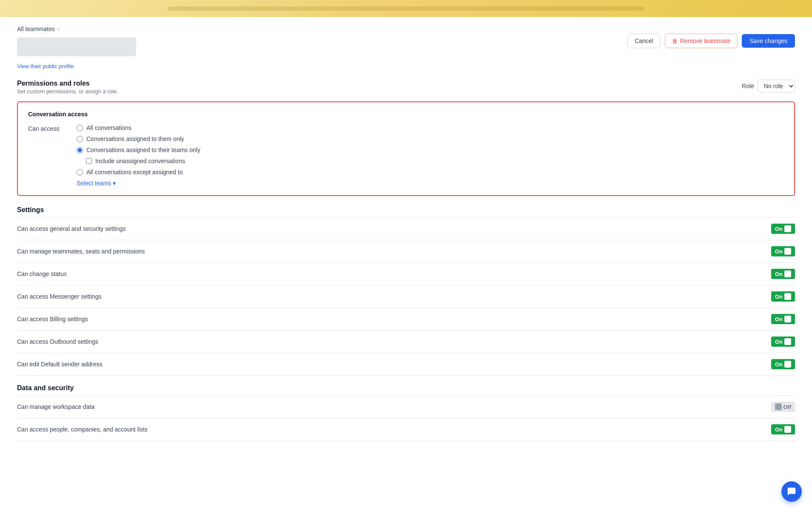 This screenshot has width=812, height=512. Describe the element at coordinates (68, 91) in the screenshot. I see `permissions-subtitle: Set custom permissions, or assign a role…` at that location.